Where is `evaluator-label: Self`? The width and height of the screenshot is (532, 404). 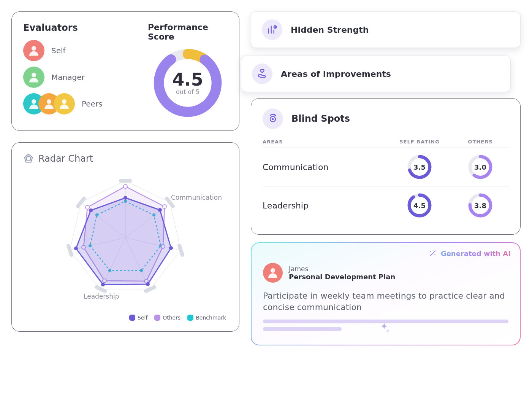 evaluator-label: Self is located at coordinates (59, 51).